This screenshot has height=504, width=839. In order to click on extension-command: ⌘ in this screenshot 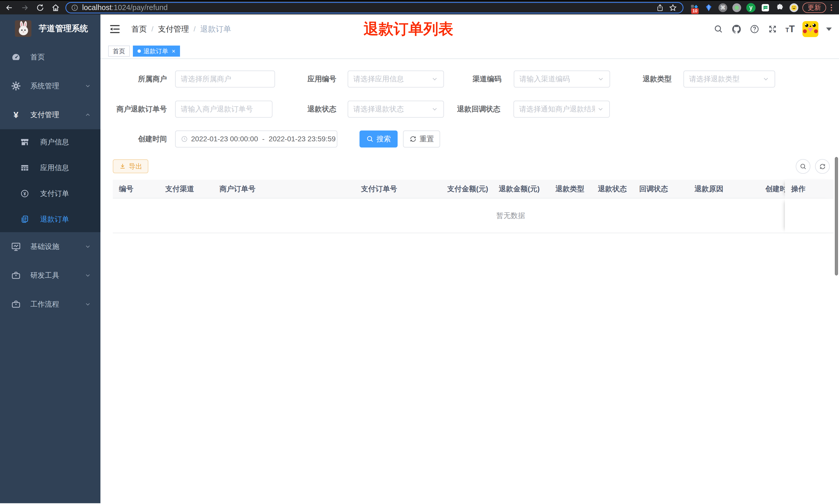, I will do `click(723, 8)`.